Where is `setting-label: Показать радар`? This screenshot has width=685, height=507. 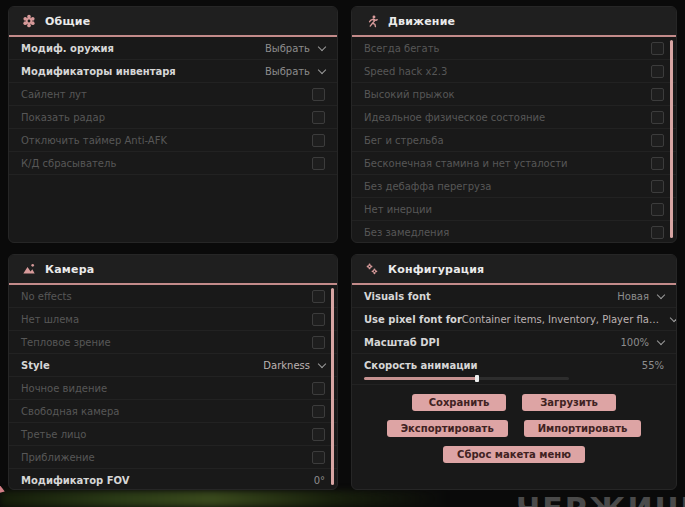
setting-label: Показать радар is located at coordinates (63, 118).